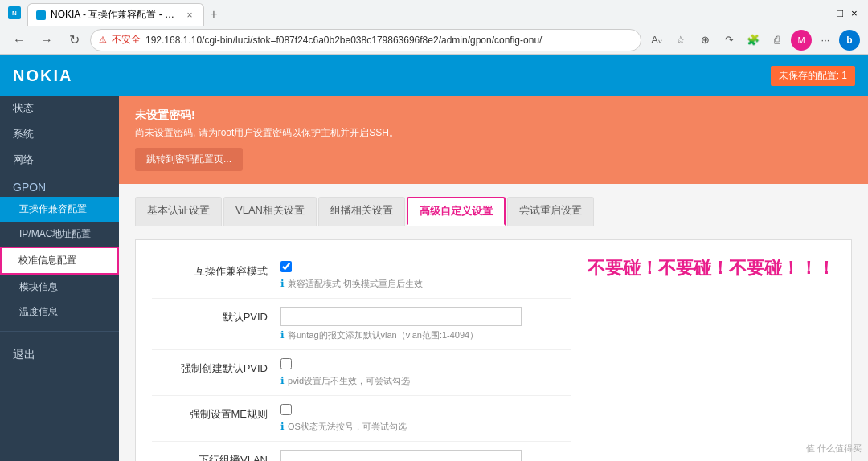 The image size is (868, 461). Describe the element at coordinates (426, 284) in the screenshot. I see `form-hint-compat-mode: ℹ 兼容适配模式,切换模式重启后生效` at that location.